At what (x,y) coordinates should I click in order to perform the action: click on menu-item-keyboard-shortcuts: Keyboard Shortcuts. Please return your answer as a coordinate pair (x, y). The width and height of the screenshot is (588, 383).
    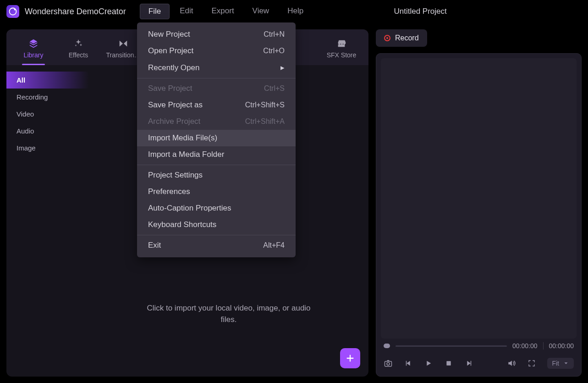
    Looking at the image, I should click on (216, 225).